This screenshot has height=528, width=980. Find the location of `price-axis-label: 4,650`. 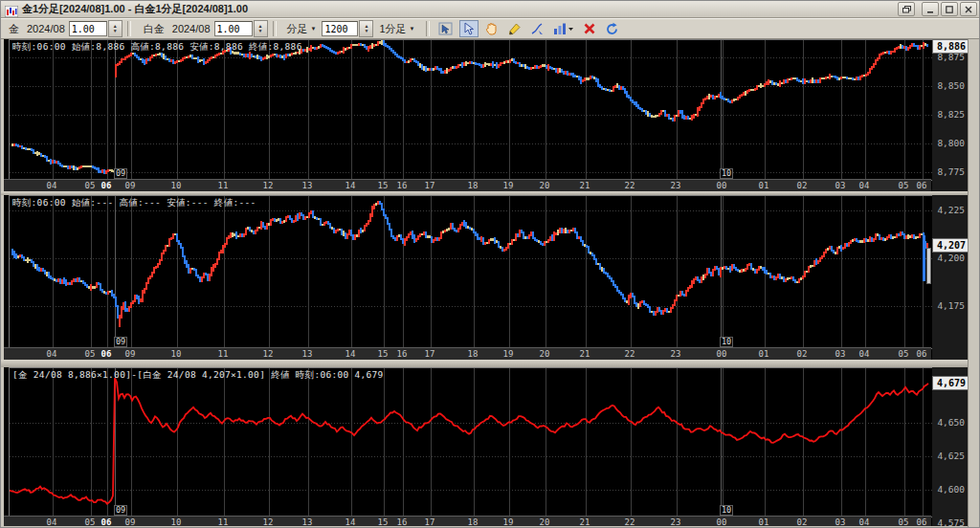

price-axis-label: 4,650 is located at coordinates (948, 423).